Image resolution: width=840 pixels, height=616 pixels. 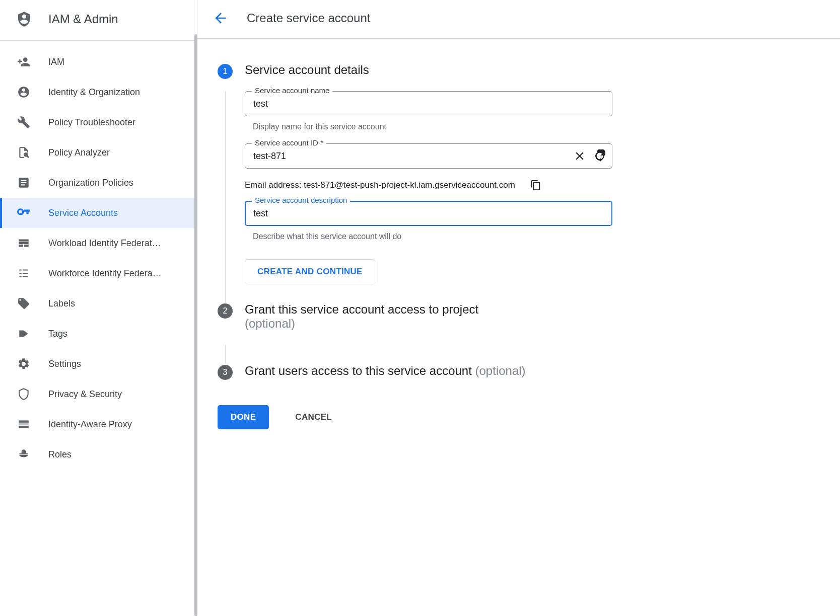 I want to click on step-1-title: Service account details, so click(x=532, y=70).